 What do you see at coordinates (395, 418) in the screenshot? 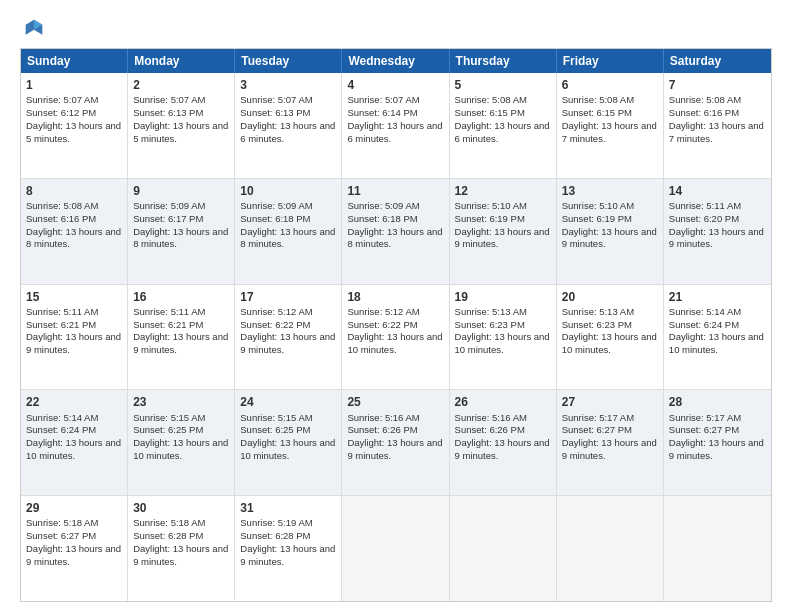
I see `day-info-line: Sunrise: 5:16 AM` at bounding box center [395, 418].